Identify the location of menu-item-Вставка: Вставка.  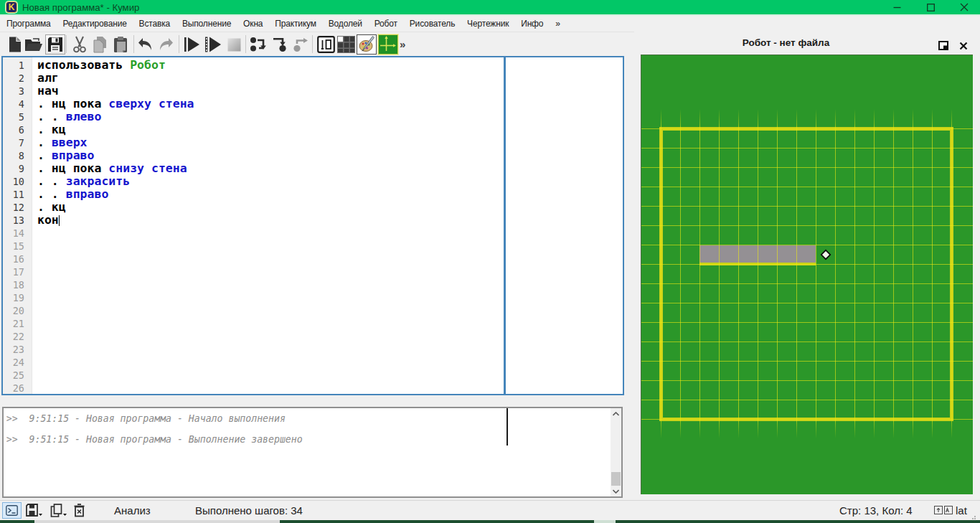
(154, 24).